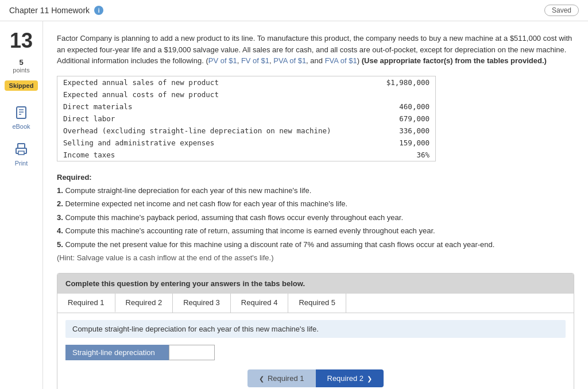 Image resolution: width=588 pixels, height=389 pixels. What do you see at coordinates (215, 155) in the screenshot?
I see `table-cell-label: Income taxes` at bounding box center [215, 155].